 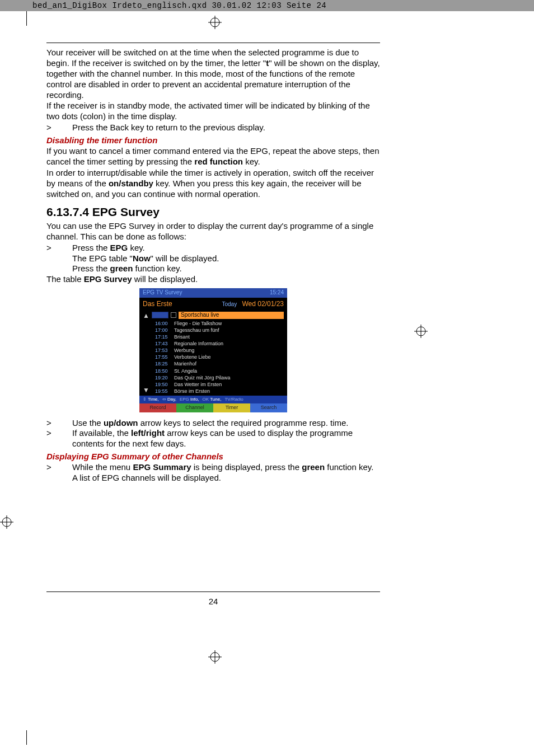 What do you see at coordinates (213, 259) in the screenshot?
I see `indent-text: The EPG table "Now" will be displayed.` at bounding box center [213, 259].